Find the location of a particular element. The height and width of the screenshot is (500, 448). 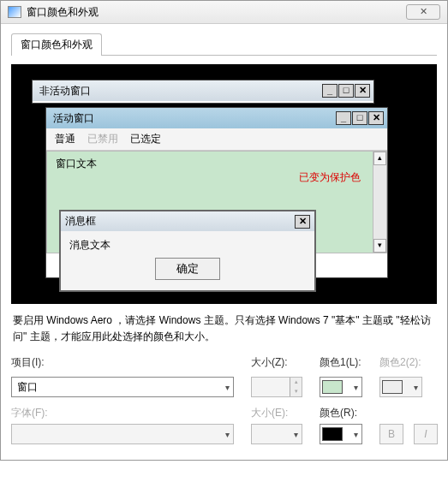

menu-disabled: 已禁用 is located at coordinates (103, 139).